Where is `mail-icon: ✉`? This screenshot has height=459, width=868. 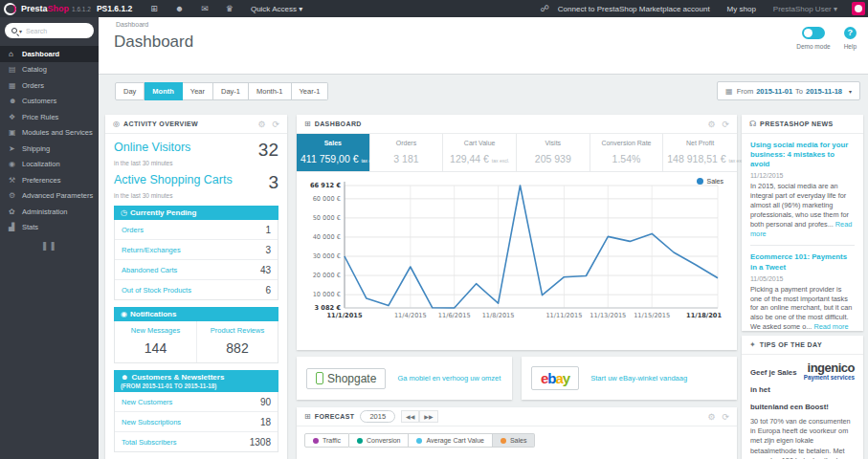
mail-icon: ✉ is located at coordinates (205, 9).